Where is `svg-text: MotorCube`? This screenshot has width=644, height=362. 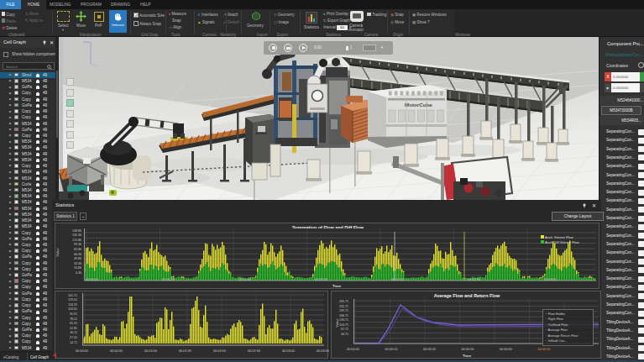
svg-text: MotorCube is located at coordinates (418, 104).